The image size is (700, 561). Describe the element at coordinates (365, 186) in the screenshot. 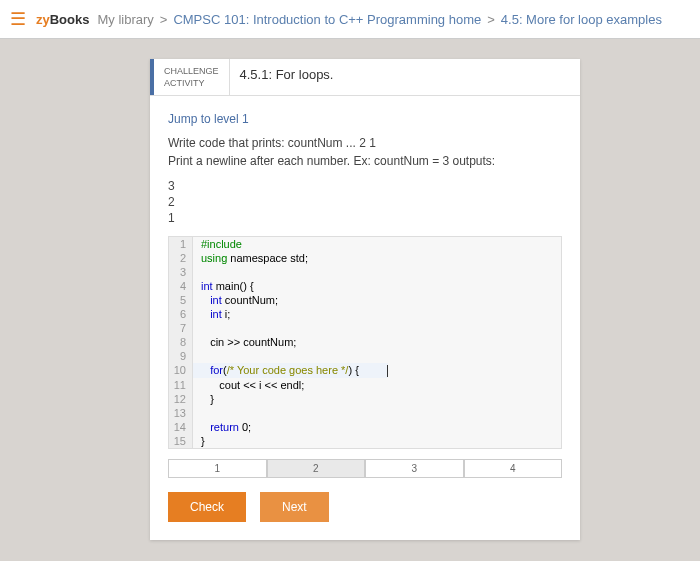

I see `sample-line: 3` at that location.